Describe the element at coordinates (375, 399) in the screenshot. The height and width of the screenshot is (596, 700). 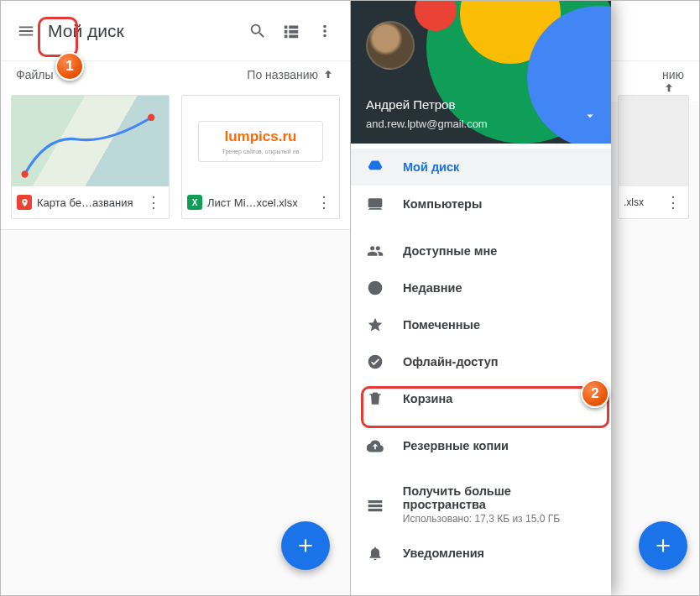
I see `trash-icon` at that location.